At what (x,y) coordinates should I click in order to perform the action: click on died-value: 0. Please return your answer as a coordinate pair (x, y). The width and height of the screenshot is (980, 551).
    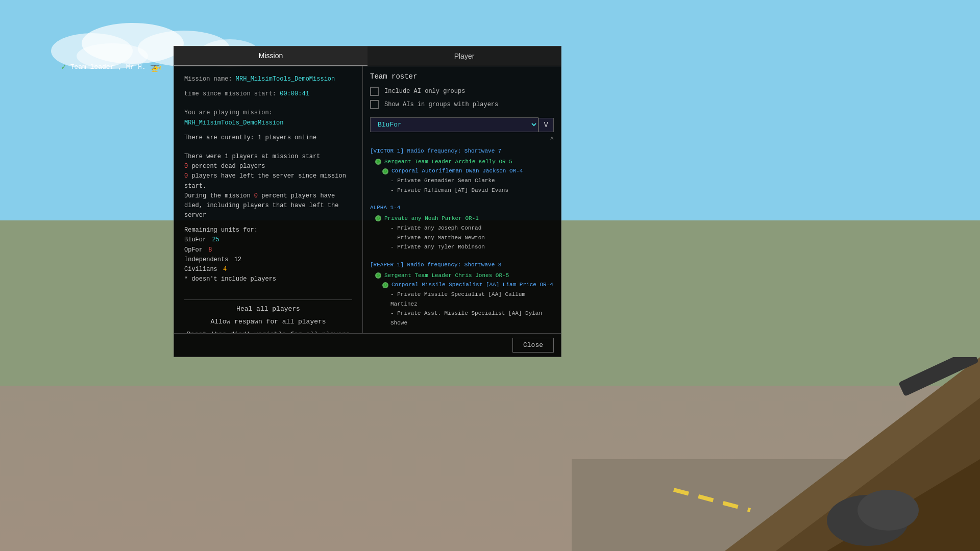
    Looking at the image, I should click on (256, 196).